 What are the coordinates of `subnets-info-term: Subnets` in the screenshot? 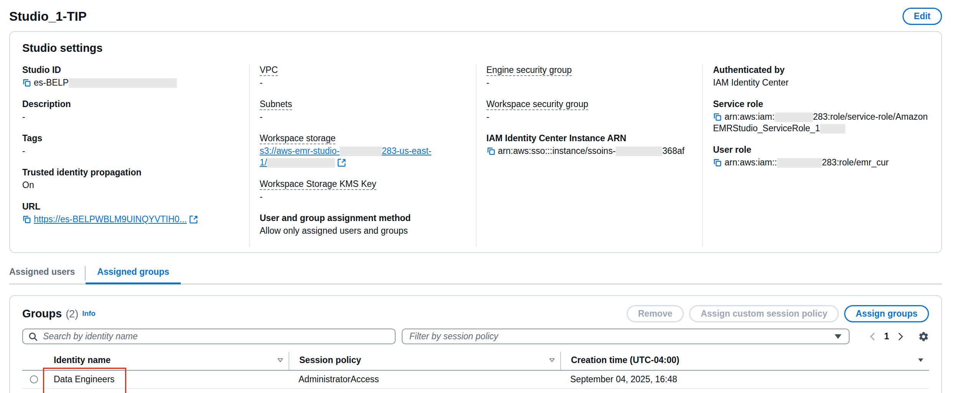 It's located at (276, 104).